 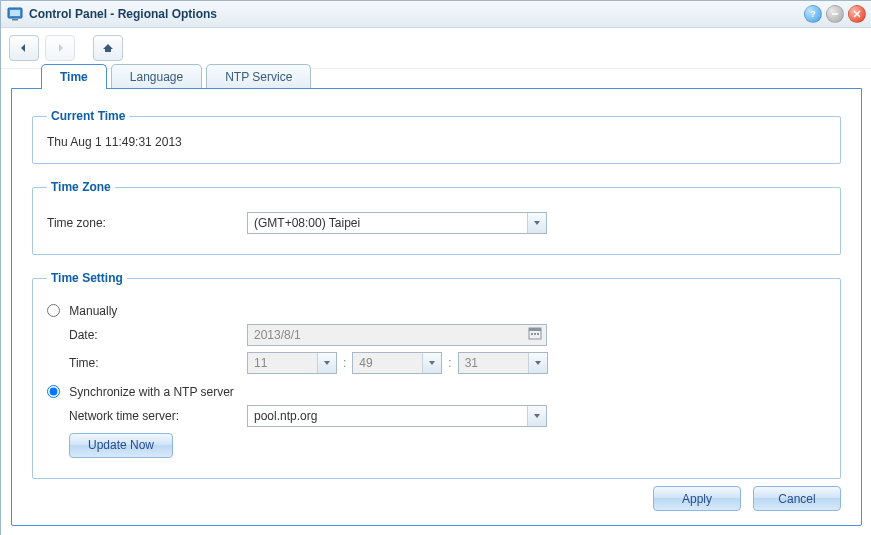 I want to click on minimize-button, so click(x=835, y=14).